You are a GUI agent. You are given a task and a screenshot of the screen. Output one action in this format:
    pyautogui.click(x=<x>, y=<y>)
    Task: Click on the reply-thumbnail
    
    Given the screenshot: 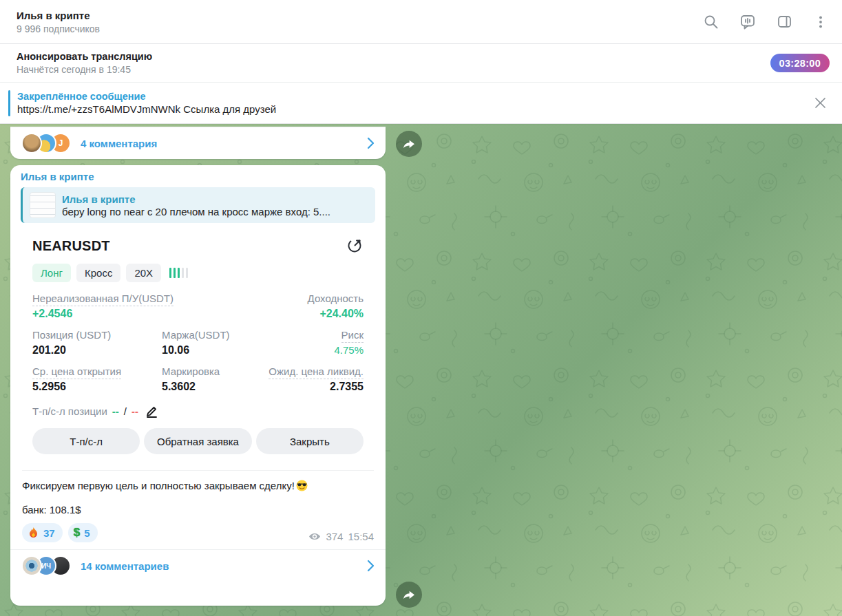 What is the action you would take?
    pyautogui.click(x=43, y=205)
    